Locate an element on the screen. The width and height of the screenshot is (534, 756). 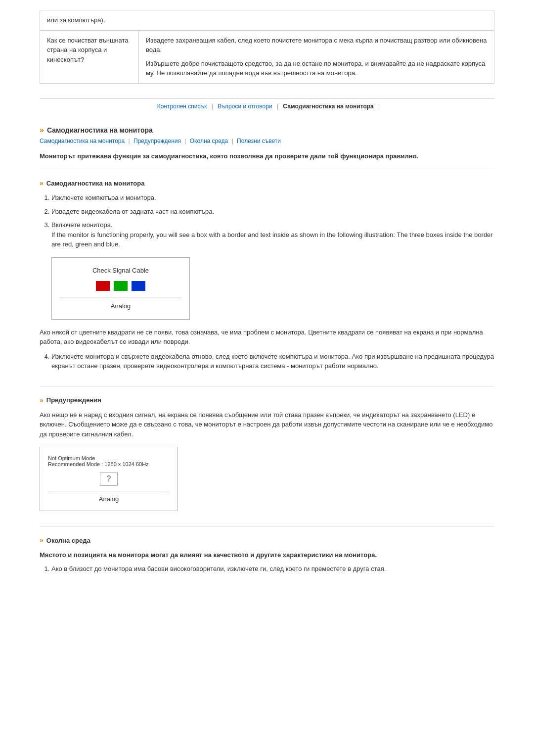
nav-item-checklist: Контролен списък is located at coordinates (182, 106).